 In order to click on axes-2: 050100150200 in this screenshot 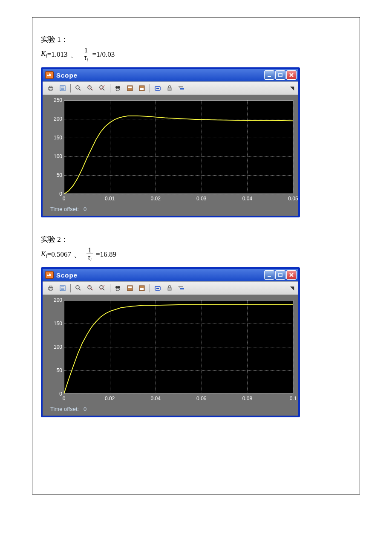, I will do `click(179, 347)`.